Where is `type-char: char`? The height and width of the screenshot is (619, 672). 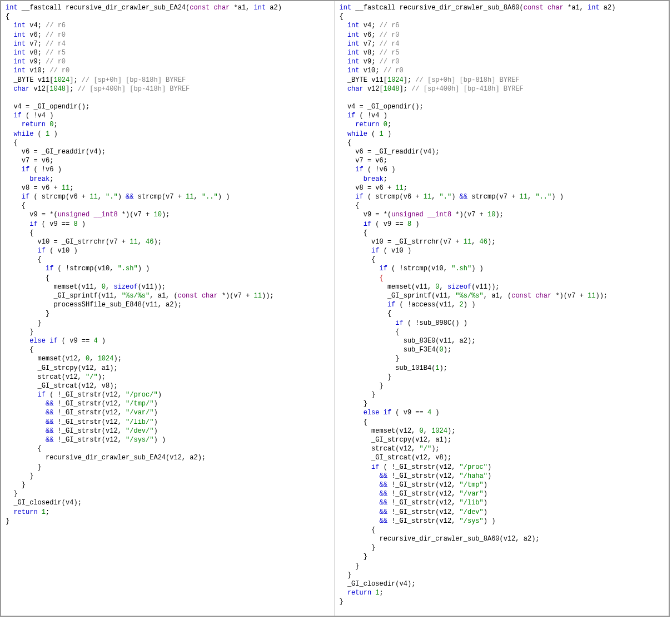 type-char: char is located at coordinates (21, 89).